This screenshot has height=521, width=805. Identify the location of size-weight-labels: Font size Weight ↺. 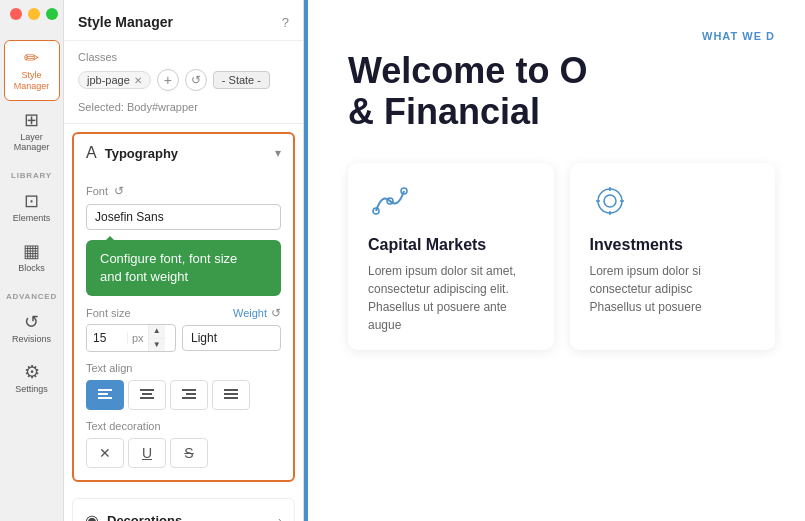
(184, 313).